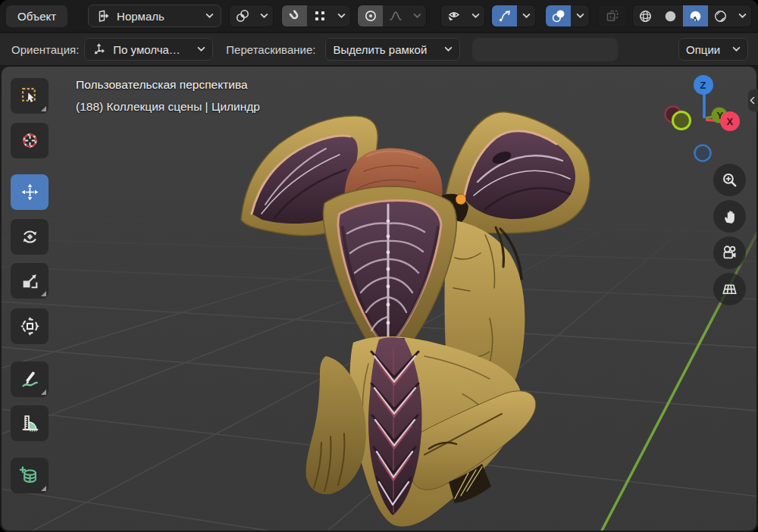 This screenshot has width=758, height=532. I want to click on tool-annotate, so click(30, 379).